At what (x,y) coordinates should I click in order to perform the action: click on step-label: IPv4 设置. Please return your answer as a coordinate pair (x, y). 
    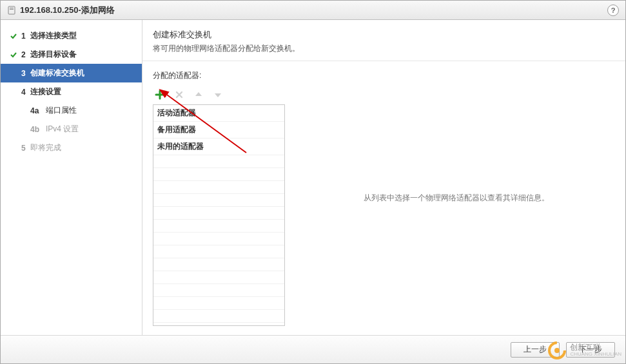
    Looking at the image, I should click on (62, 129).